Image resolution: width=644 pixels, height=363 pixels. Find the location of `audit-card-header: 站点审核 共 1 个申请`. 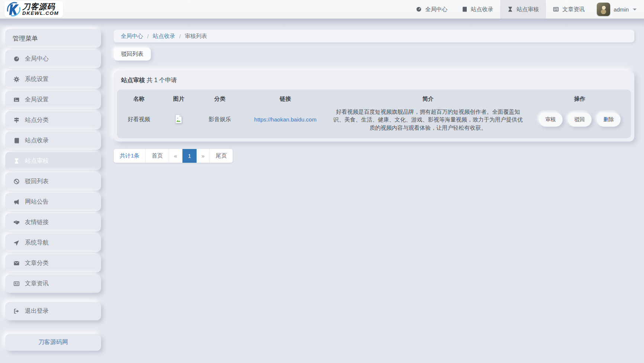

audit-card-header: 站点审核 共 1 个申请 is located at coordinates (374, 80).